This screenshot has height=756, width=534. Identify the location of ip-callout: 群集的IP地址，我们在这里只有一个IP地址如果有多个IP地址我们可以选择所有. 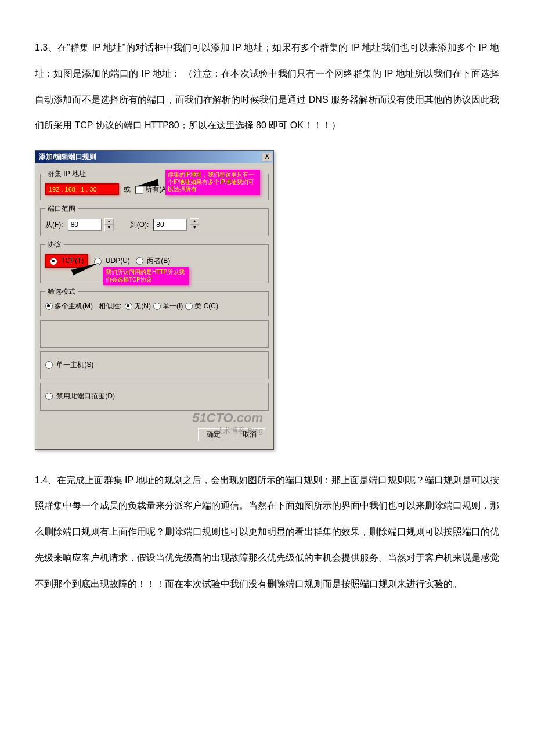
(212, 182).